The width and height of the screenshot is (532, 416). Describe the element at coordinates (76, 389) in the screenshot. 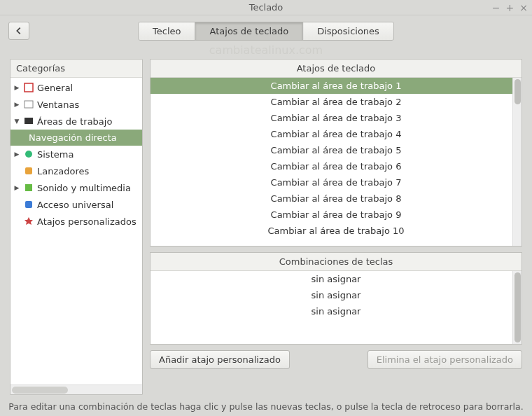

I see `sidebar-horizontal-scrollbar` at that location.